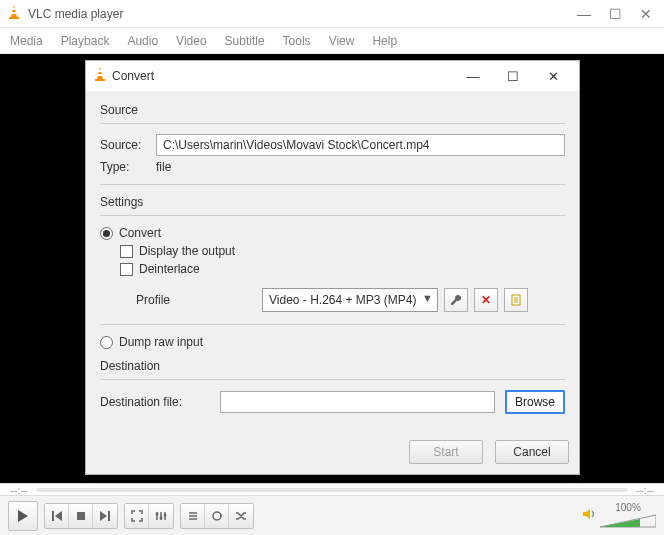 This screenshot has height=535, width=664. What do you see at coordinates (57, 516) in the screenshot?
I see `previous-button` at bounding box center [57, 516].